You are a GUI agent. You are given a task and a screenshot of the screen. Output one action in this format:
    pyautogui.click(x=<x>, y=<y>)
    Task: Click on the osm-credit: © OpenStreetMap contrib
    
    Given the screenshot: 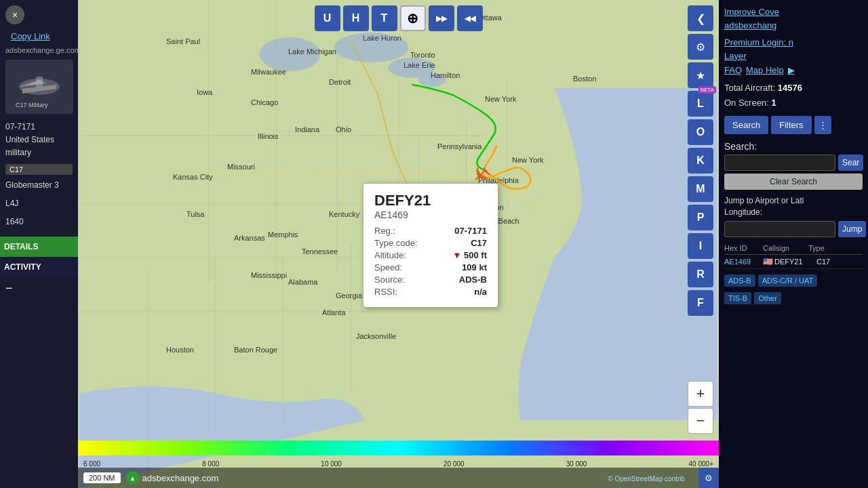 What is the action you would take?
    pyautogui.click(x=646, y=479)
    